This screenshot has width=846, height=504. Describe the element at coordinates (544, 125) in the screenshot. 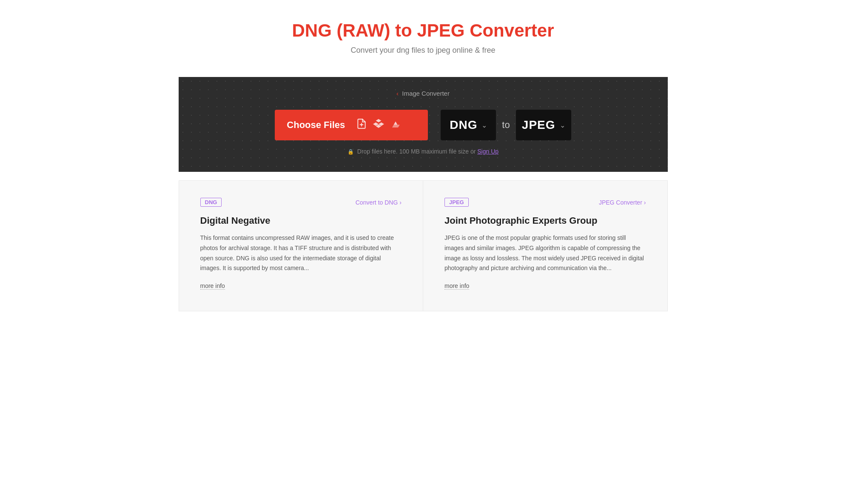

I see `to-format-selector: JPEG ⌄` at that location.